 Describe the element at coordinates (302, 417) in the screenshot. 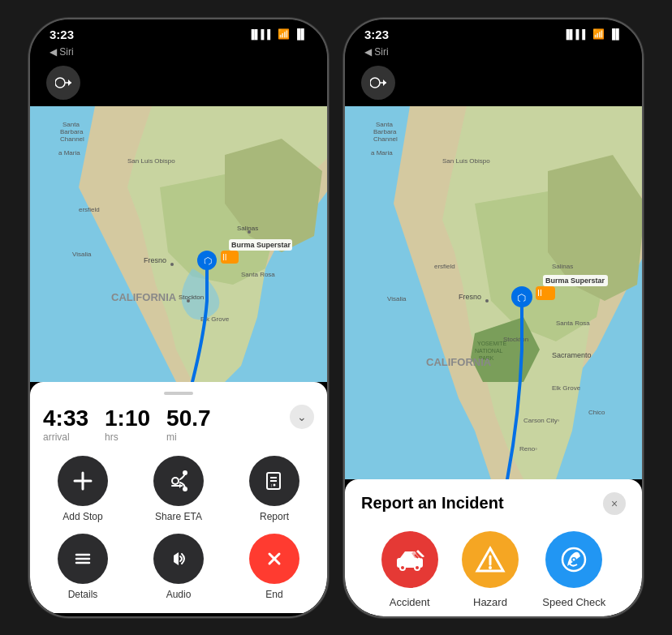

I see `expand-button: ⌄` at that location.